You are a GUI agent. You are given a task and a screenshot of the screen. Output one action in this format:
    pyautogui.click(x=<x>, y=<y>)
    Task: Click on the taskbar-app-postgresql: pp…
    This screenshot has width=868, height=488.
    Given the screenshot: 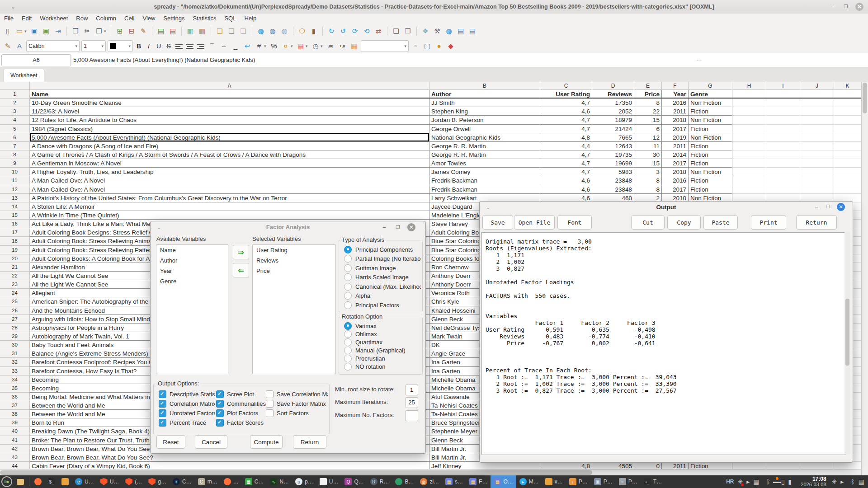 What is the action you would take?
    pyautogui.click(x=304, y=482)
    